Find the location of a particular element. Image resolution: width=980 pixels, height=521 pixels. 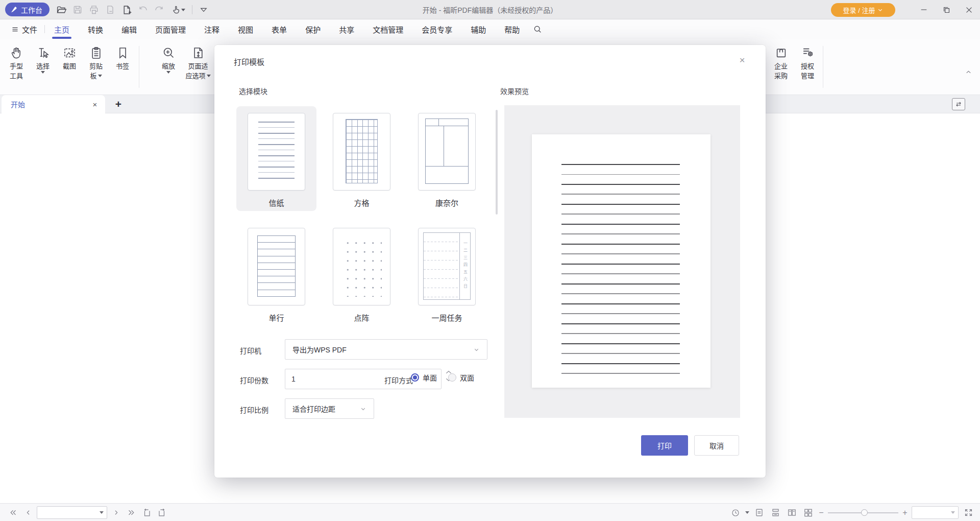

ribbon-tools-right: 企业 采购 授权 管理 is located at coordinates (794, 62).